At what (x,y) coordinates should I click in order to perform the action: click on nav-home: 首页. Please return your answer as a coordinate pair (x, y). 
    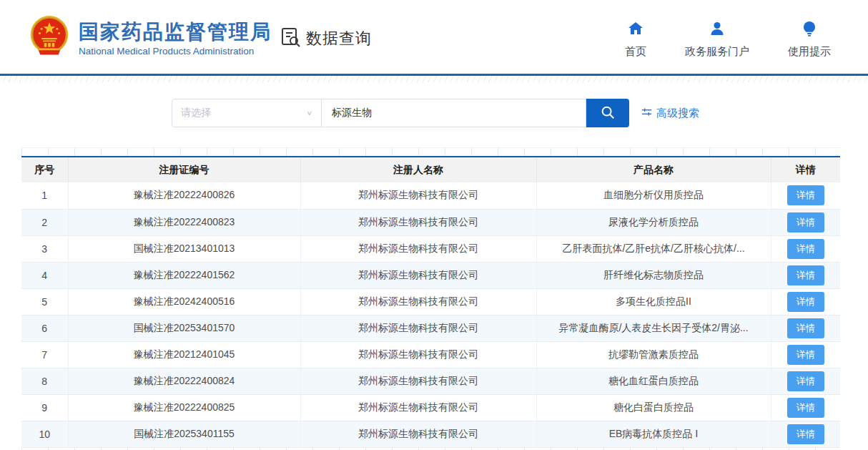
    Looking at the image, I should click on (636, 39).